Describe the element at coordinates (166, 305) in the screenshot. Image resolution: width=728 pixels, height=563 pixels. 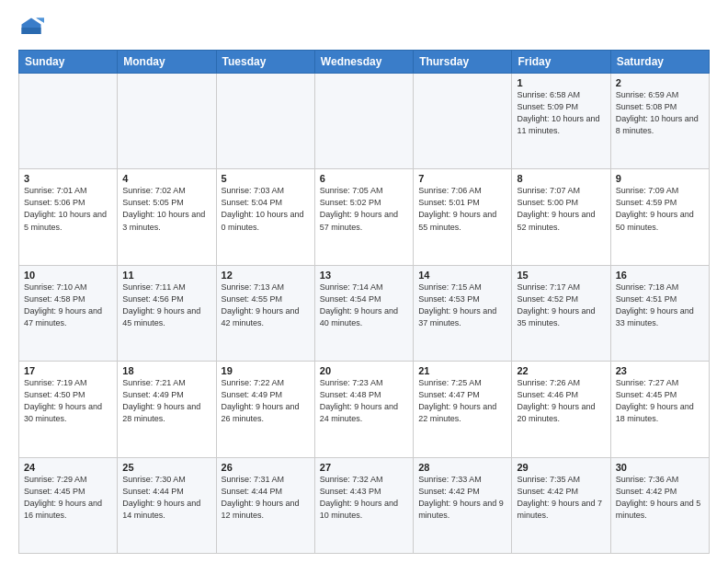
I see `day-info: Sunrise: 7:11 AM Sunset: 4:56 PM Dayligh…` at that location.